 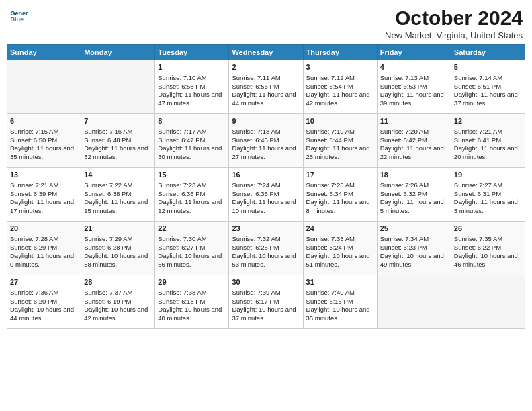 I want to click on day-number: 3, so click(x=340, y=67).